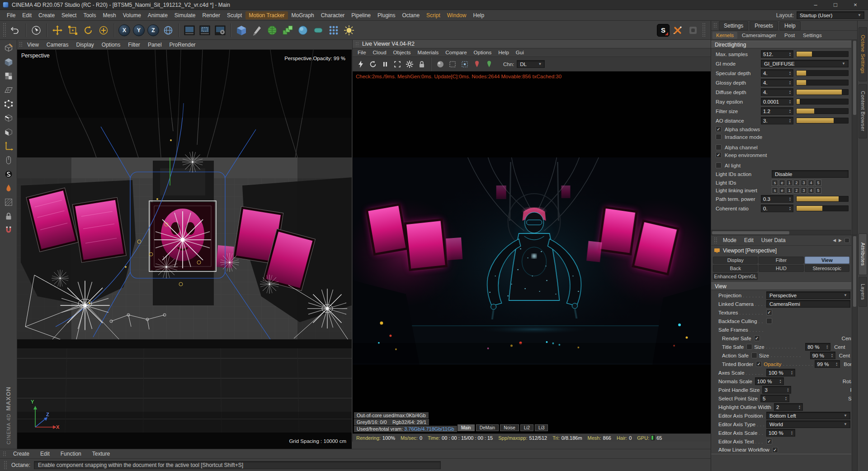 The width and height of the screenshot is (868, 471). Describe the element at coordinates (487, 428) in the screenshot. I see `aov-demain-button: DeMain` at that location.